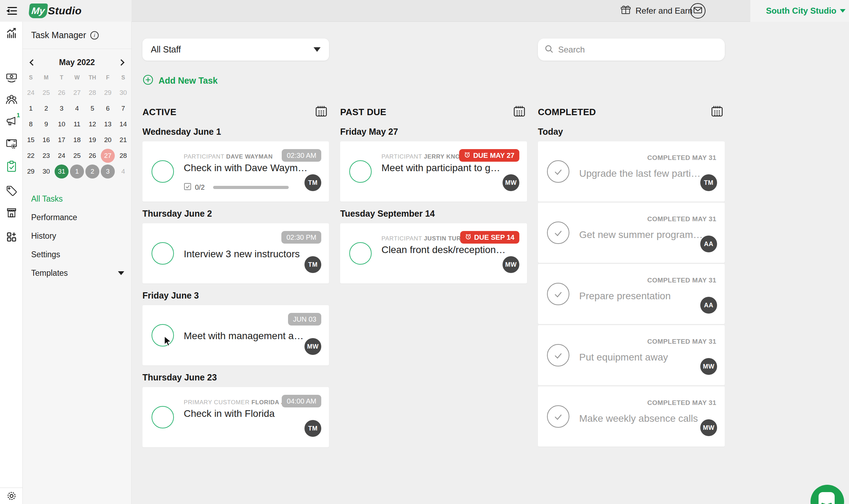 The image size is (849, 504). I want to click on task-card: PARTICIPANT DAVE WAYMAN Check in with Da…, so click(236, 172).